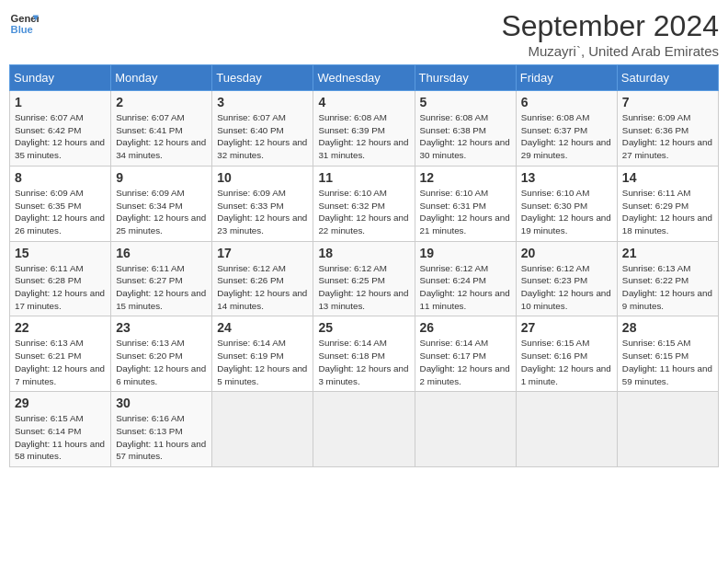 The width and height of the screenshot is (728, 563). What do you see at coordinates (364, 212) in the screenshot?
I see `day-info: Sunrise: 6:10 AM Sunset: 6:32 PM Dayligh…` at bounding box center [364, 212].